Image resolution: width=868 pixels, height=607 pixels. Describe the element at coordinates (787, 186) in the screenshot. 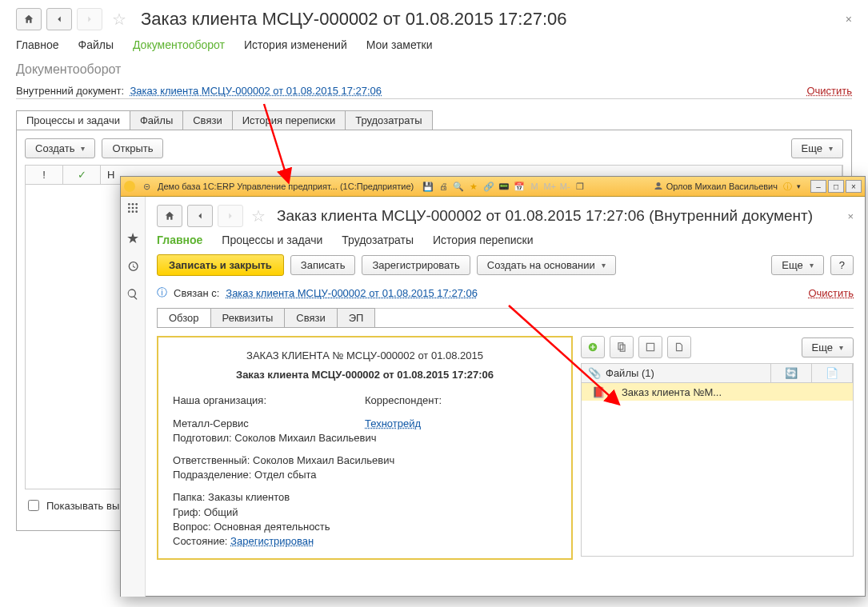

I see `info-icon: ⓘ` at that location.